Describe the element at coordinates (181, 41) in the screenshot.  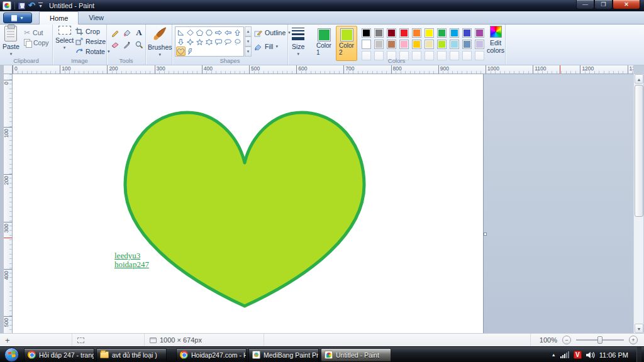
I see `shape-arrow-down` at that location.